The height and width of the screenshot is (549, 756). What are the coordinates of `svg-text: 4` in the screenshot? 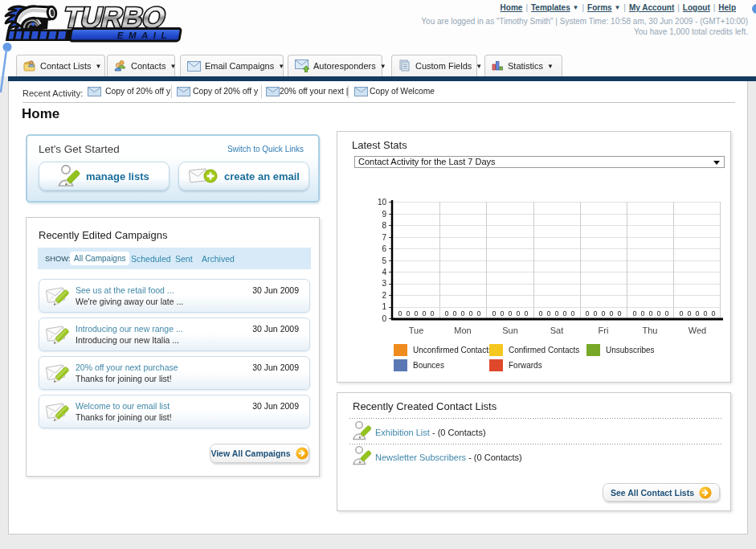 It's located at (384, 272).